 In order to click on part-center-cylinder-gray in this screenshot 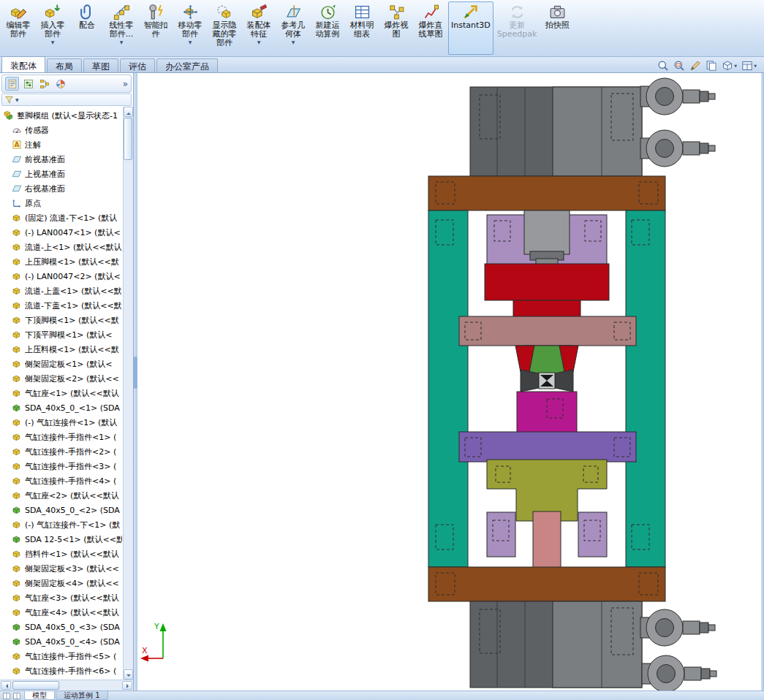, I will do `click(547, 238)`.